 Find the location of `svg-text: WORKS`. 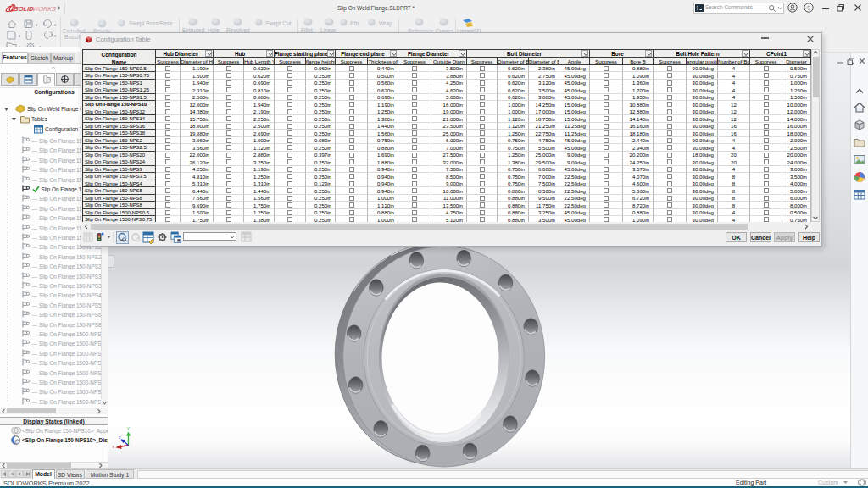

svg-text: WORKS is located at coordinates (44, 8).